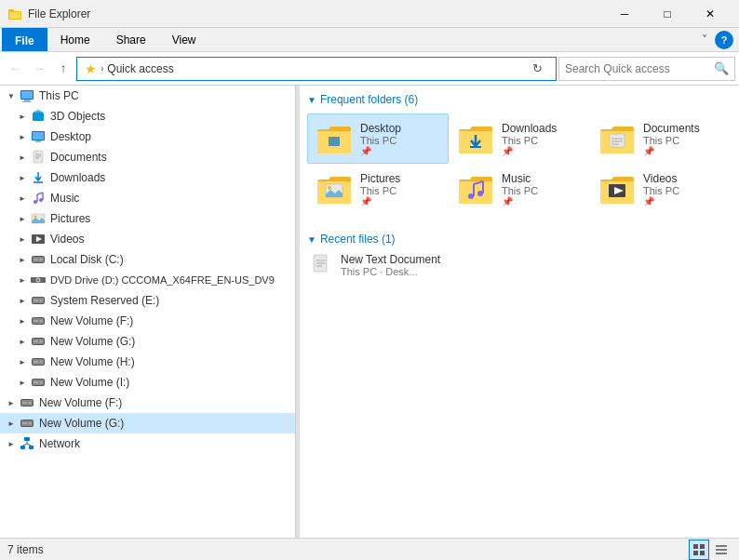  I want to click on documents-icon, so click(38, 157).